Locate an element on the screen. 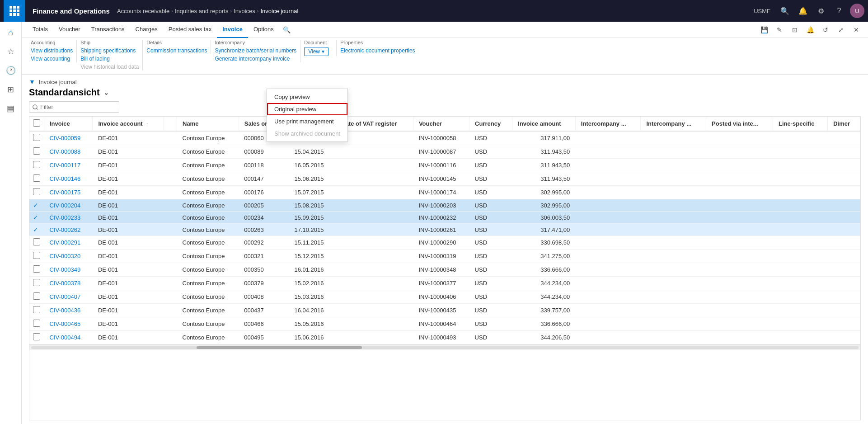  col-voucher: Voucher is located at coordinates (441, 124).